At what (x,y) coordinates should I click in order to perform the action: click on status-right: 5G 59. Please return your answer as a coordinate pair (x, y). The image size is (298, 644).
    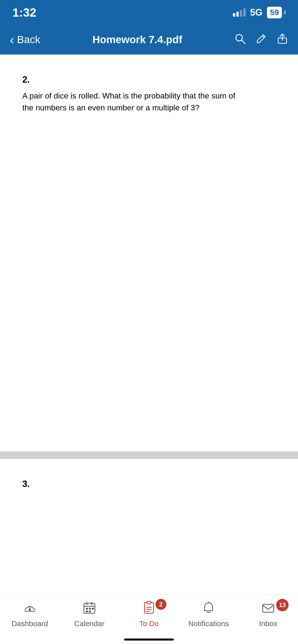
    Looking at the image, I should click on (259, 12).